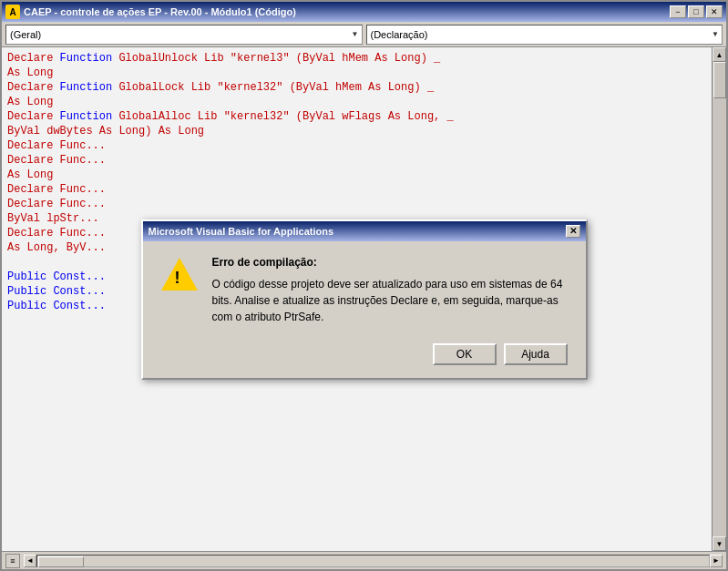 The height and width of the screenshot is (571, 728). I want to click on dialog-close-button: ✕, so click(573, 231).